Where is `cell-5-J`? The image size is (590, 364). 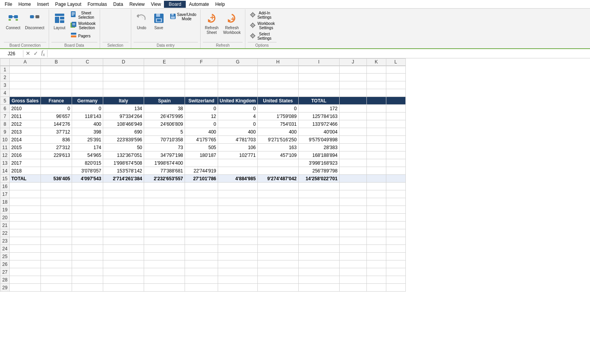
cell-5-J is located at coordinates (353, 101).